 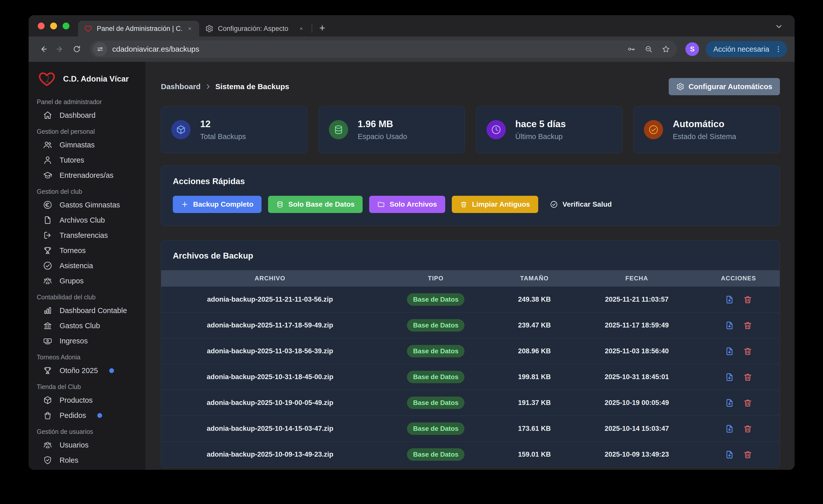 What do you see at coordinates (87, 460) in the screenshot?
I see `sidebar-item-roles: Roles` at bounding box center [87, 460].